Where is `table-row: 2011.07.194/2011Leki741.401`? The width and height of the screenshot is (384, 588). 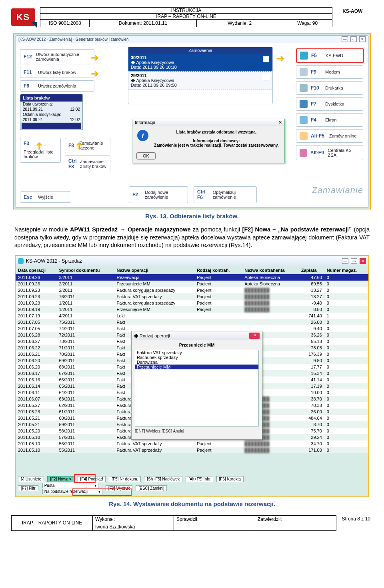
table-row: 2011.07.194/2011Leki741.401 is located at coordinates (192, 316).